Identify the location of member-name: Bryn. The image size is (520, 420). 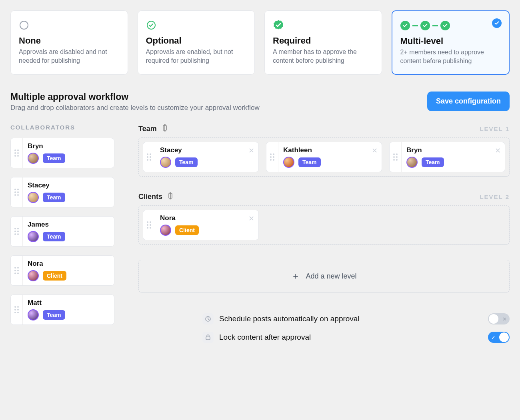
(453, 150).